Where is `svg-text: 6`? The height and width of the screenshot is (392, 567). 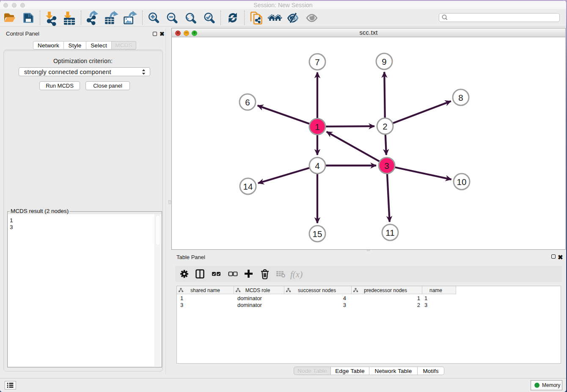
svg-text: 6 is located at coordinates (247, 102).